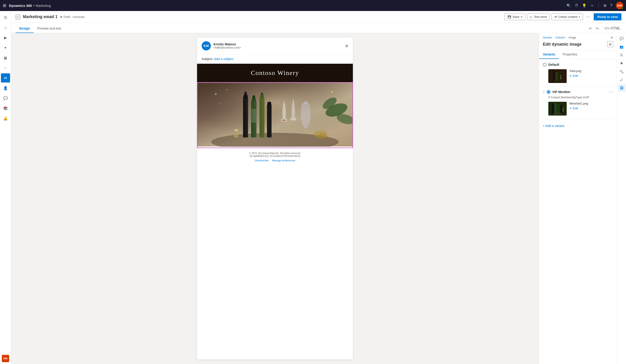  I want to click on play-icon: ▷, so click(531, 17).